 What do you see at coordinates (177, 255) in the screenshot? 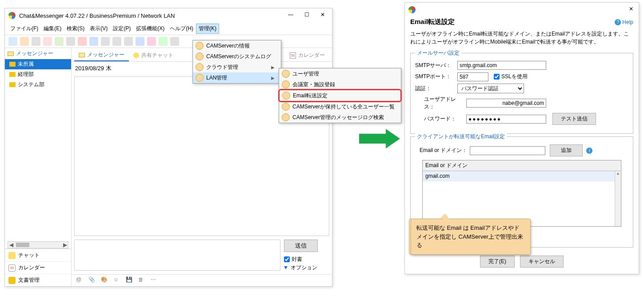
I see `compose-input` at bounding box center [177, 255].